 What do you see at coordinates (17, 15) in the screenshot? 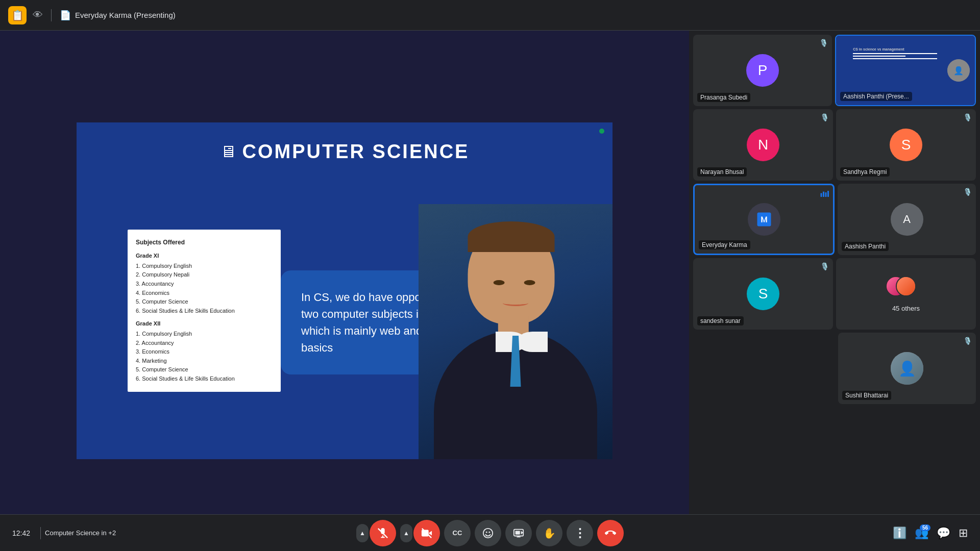
I see `logo-icon: 📋` at bounding box center [17, 15].